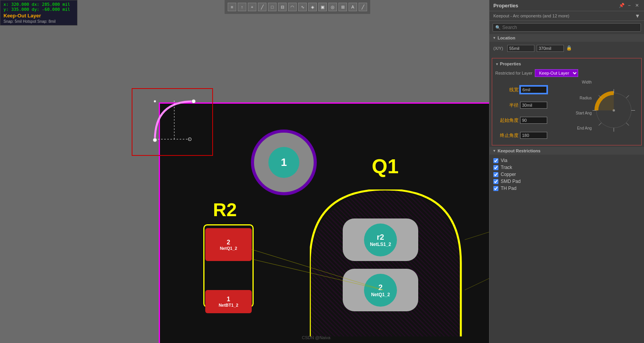 Image resolution: width=644 pixels, height=343 pixels. What do you see at coordinates (380, 240) in the screenshot?
I see `q1-pad3: r2 NetLS1_2` at bounding box center [380, 240].